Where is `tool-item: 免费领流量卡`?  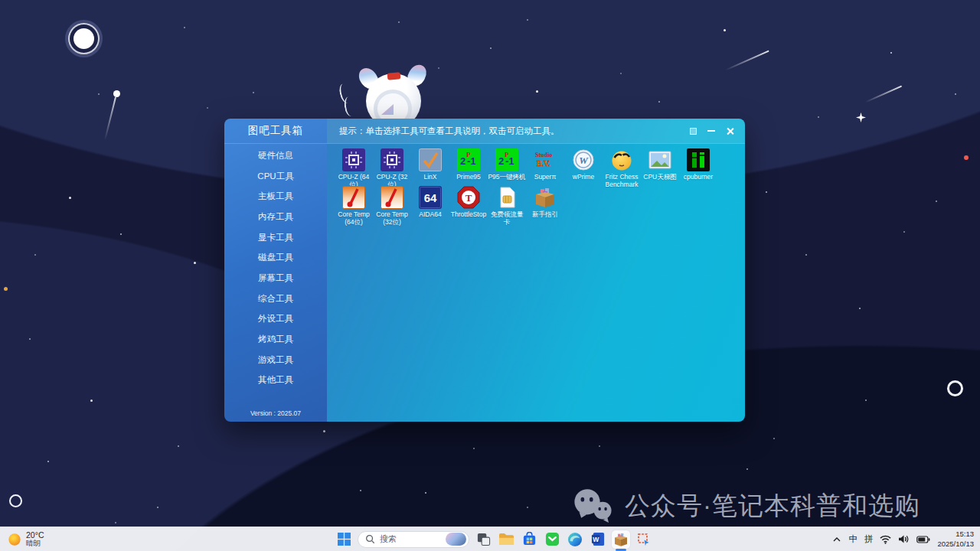 tool-item: 免费领流量卡 is located at coordinates (507, 206).